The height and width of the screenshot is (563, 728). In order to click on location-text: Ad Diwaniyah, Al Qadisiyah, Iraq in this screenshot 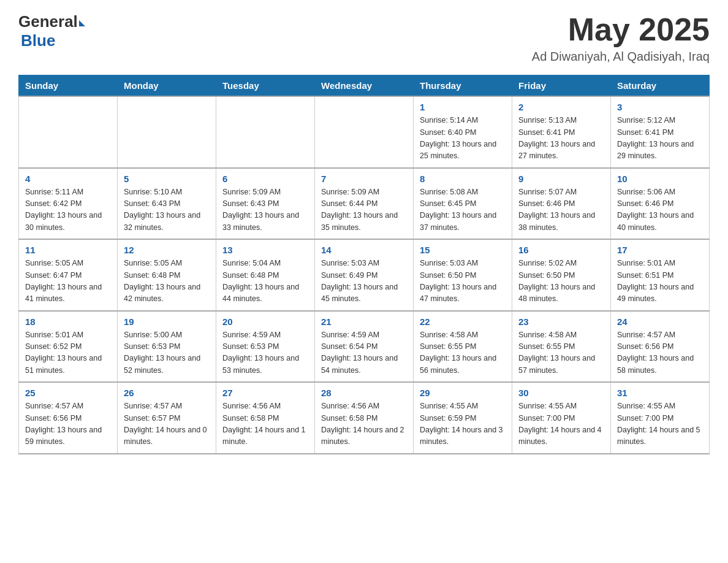, I will do `click(621, 56)`.